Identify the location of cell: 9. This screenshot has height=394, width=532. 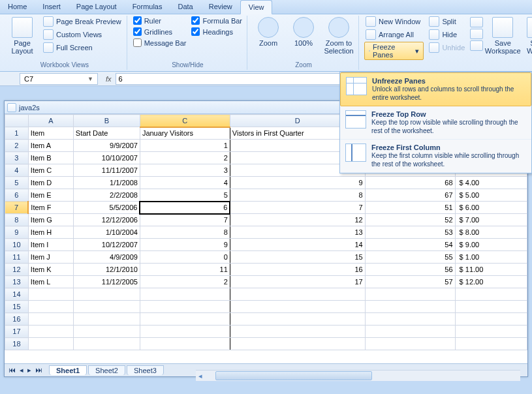
(298, 183).